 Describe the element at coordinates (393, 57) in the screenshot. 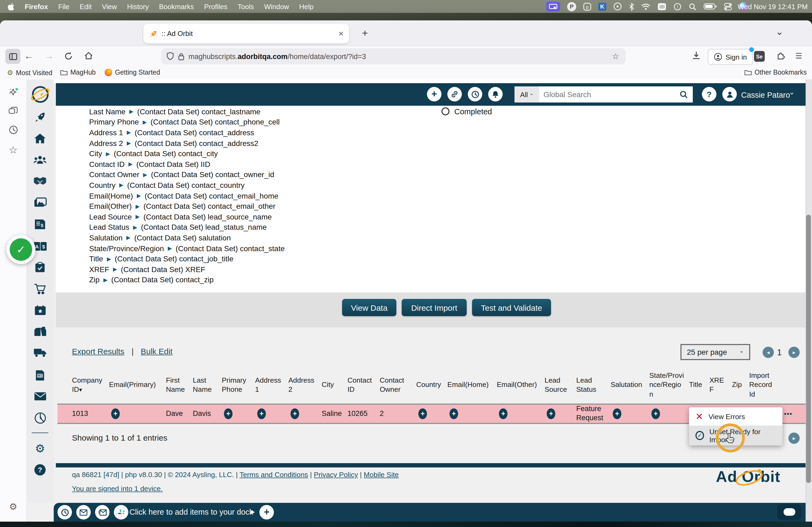

I see `url-bar: maghubscripts.adorbitqa.com/home/data/ex…` at that location.